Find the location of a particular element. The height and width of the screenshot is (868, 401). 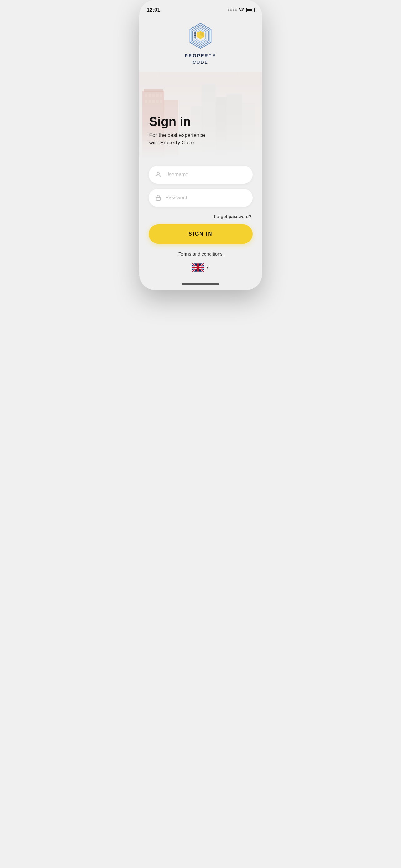

signal-icon is located at coordinates (232, 10).